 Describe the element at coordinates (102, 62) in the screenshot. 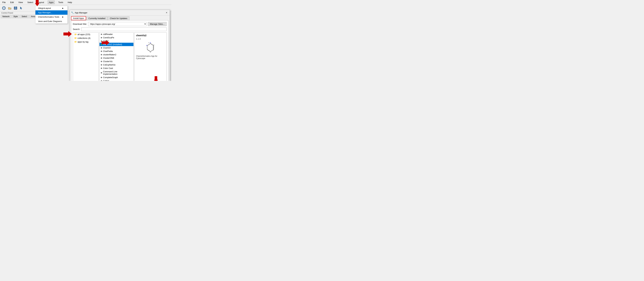

I see `app-dot-clusterviz` at that location.